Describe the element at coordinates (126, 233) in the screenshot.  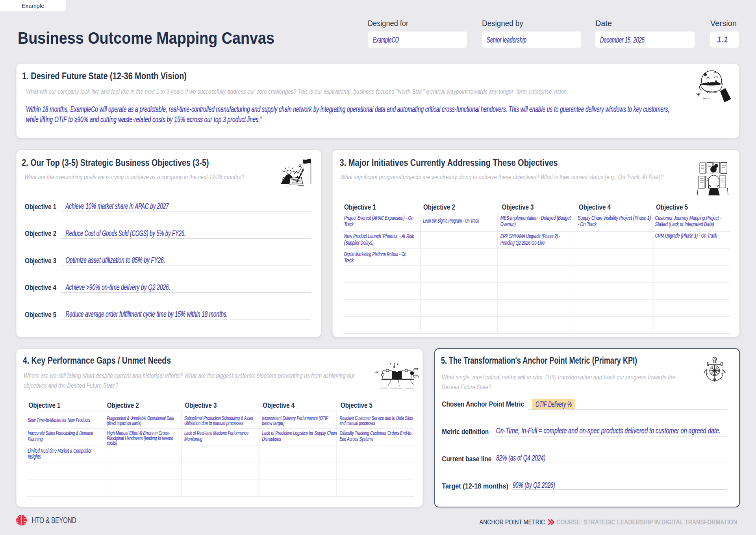
I see `svg-text:Reduce Cost of Goods Sold (COG: Reduce Cost of Goods Sold (COGS) by 5% b…` at that location.